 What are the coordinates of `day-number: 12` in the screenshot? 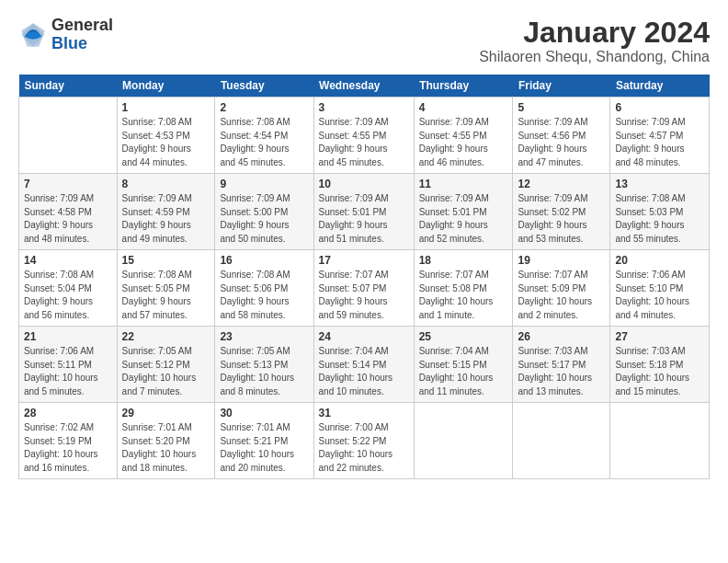 It's located at (561, 184).